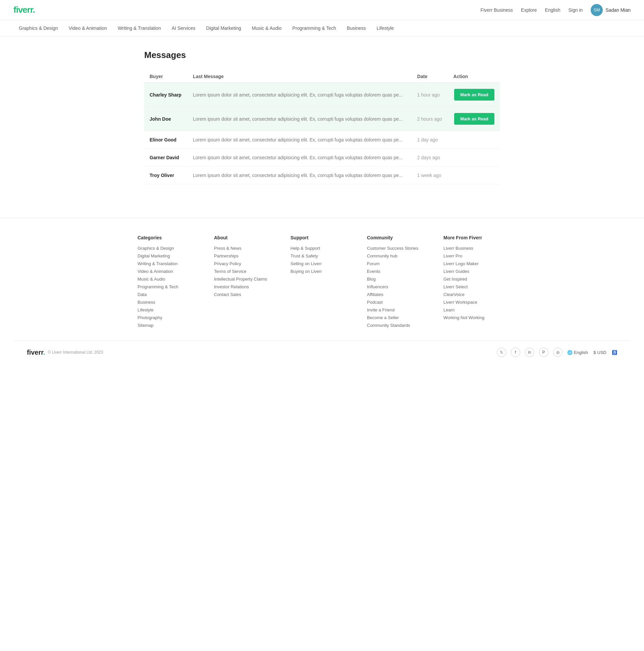 The height and width of the screenshot is (651, 644). What do you see at coordinates (322, 95) in the screenshot?
I see `table-row: Charley SharpLorem ipsum dolor sit amet,…` at bounding box center [322, 95].